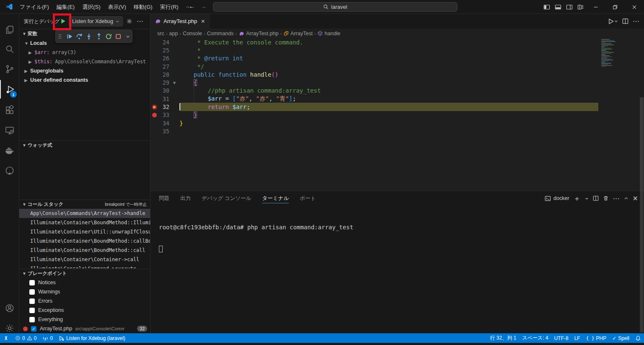  What do you see at coordinates (397, 42) in the screenshot?
I see `code-line: 24 * Execute the console command.` at bounding box center [397, 42].